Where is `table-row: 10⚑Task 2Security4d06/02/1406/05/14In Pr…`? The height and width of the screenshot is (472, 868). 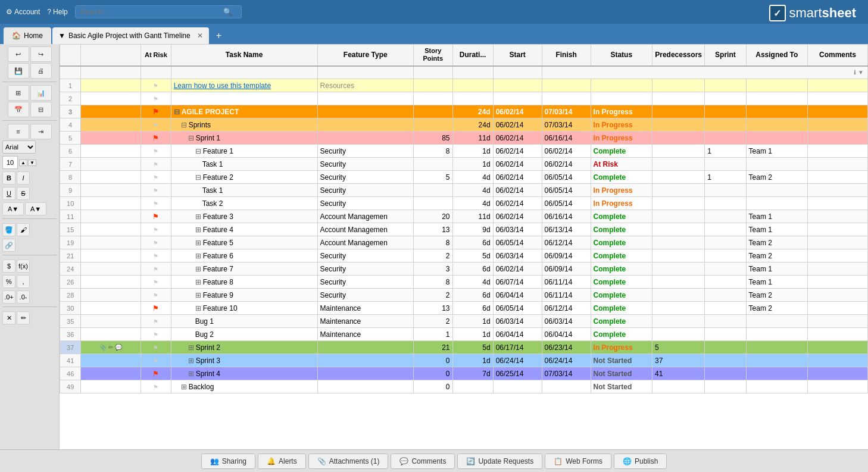 table-row: 10⚑Task 2Security4d06/02/1406/05/14In Pr… is located at coordinates (464, 204).